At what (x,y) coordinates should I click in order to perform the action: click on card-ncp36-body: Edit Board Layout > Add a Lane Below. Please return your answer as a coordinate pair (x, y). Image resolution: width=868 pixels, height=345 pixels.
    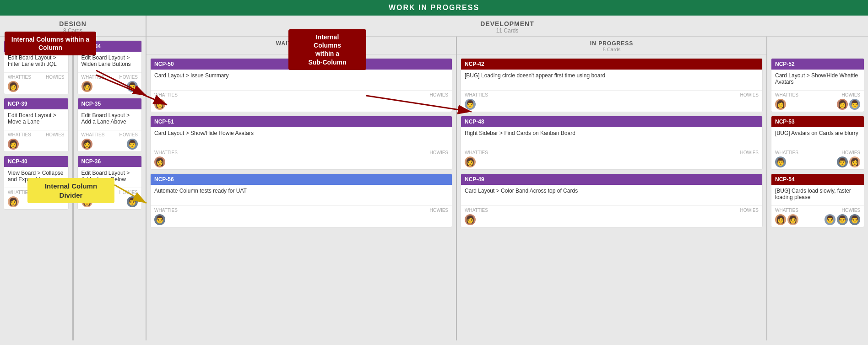
    Looking at the image, I should click on (110, 178).